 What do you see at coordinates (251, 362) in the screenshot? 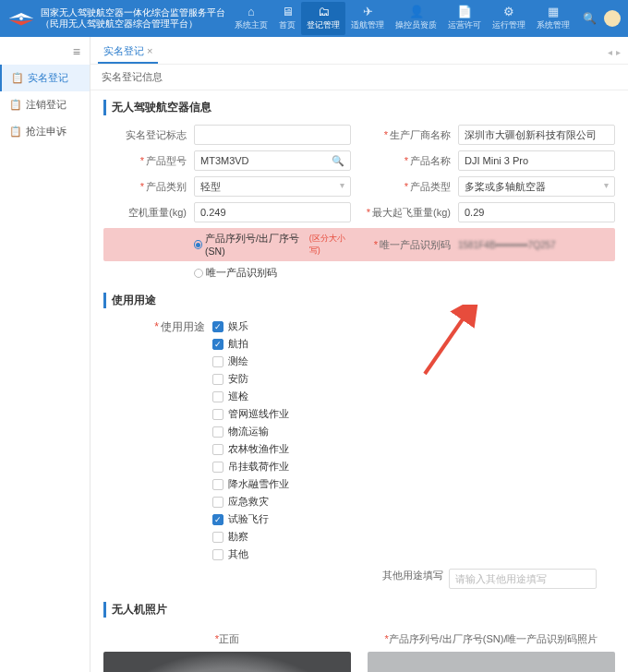
I see `usage-checkbox: 测绘` at bounding box center [251, 362].